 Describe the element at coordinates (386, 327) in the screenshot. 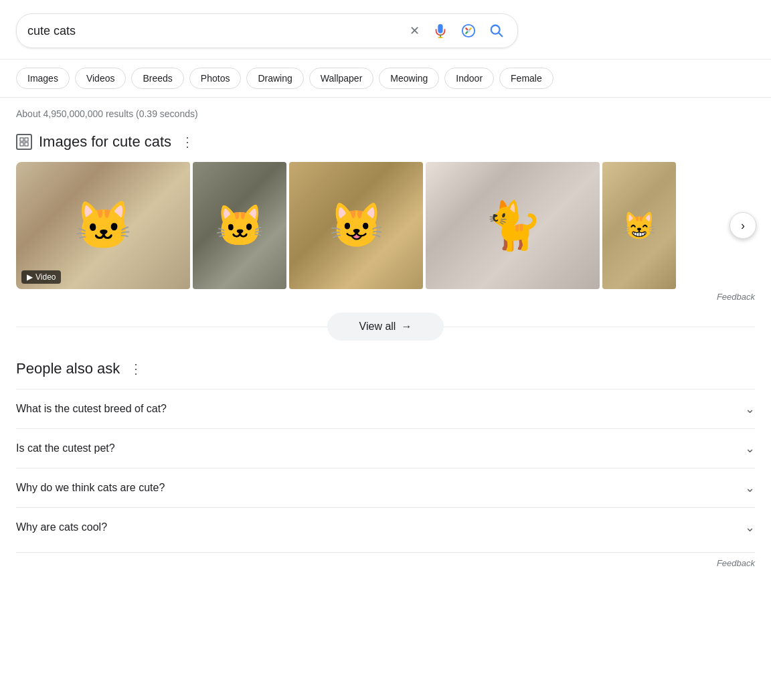

I see `view-all-container: View all →` at that location.